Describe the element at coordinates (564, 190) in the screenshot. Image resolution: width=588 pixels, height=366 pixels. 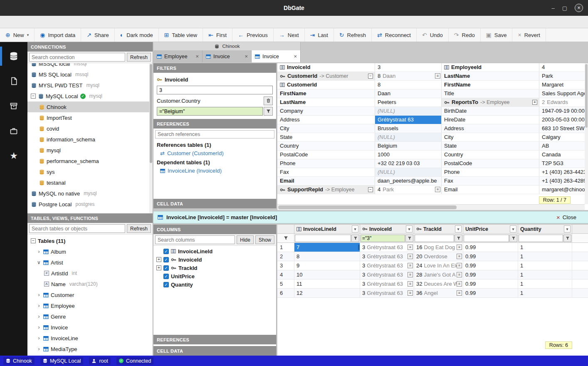
I see `field-value-cell: margaret@chinookcorp.com ≡` at that location.